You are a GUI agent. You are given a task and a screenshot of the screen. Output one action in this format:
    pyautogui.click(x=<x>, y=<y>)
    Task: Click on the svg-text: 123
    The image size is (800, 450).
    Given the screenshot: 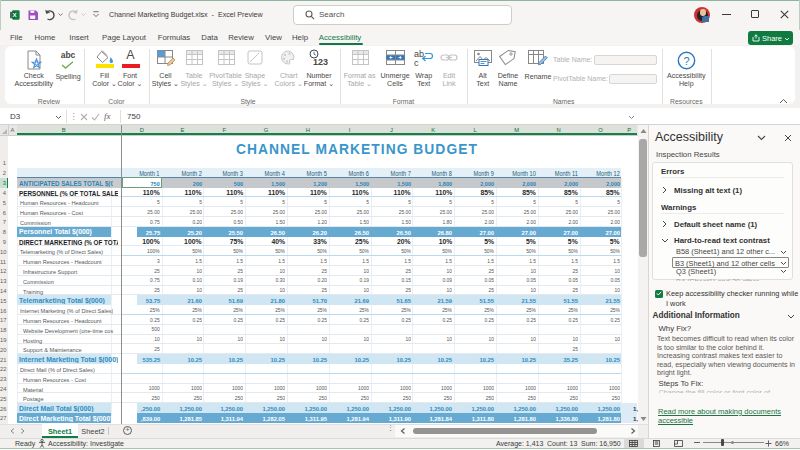 What is the action you would take?
    pyautogui.click(x=320, y=62)
    